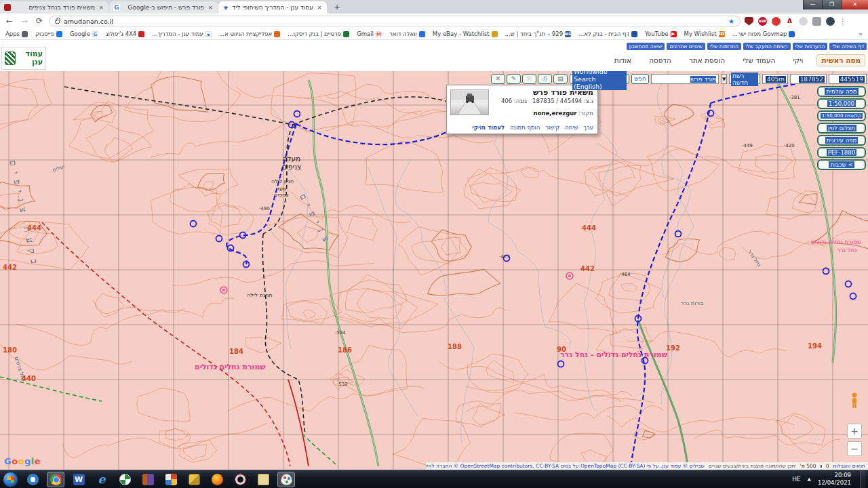 This screenshot has height=488, width=868. What do you see at coordinates (854, 401) in the screenshot?
I see `pegman-icon` at bounding box center [854, 401].